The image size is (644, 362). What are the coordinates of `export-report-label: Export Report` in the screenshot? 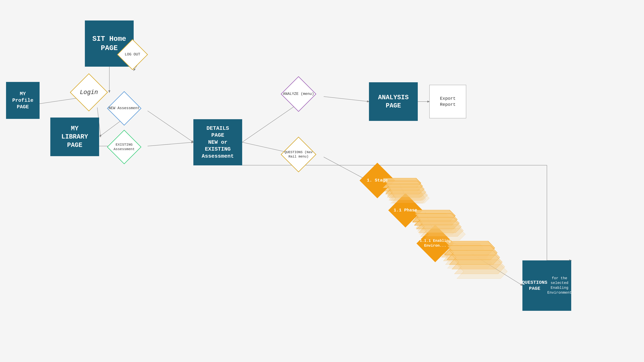 It's located at (448, 102).